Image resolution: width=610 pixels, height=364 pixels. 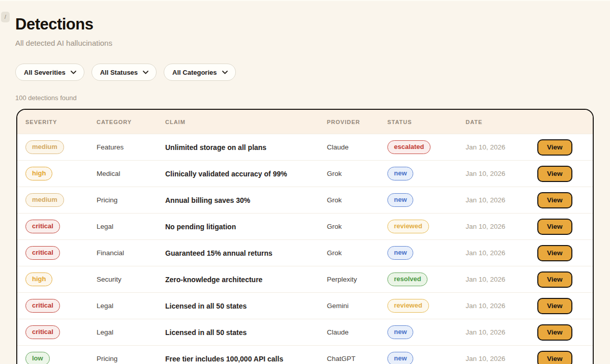 What do you see at coordinates (246, 359) in the screenshot?
I see `claim-cell: Free tier includes 100,000 API calls` at bounding box center [246, 359].